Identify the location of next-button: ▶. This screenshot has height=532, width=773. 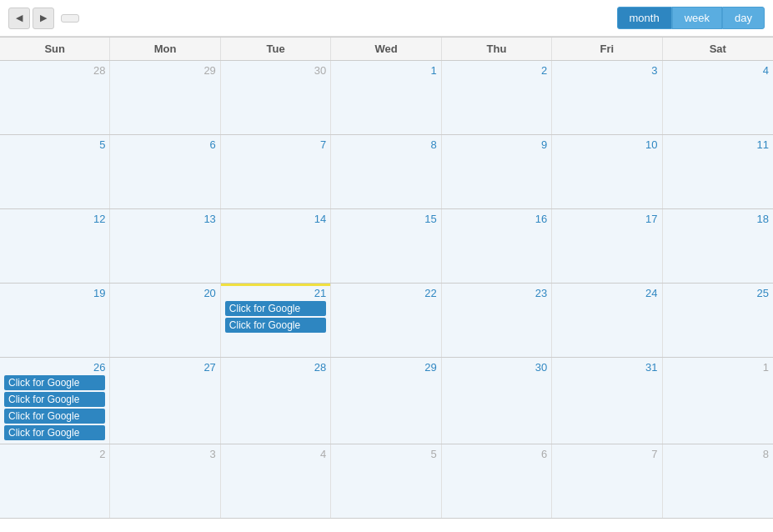
(43, 18).